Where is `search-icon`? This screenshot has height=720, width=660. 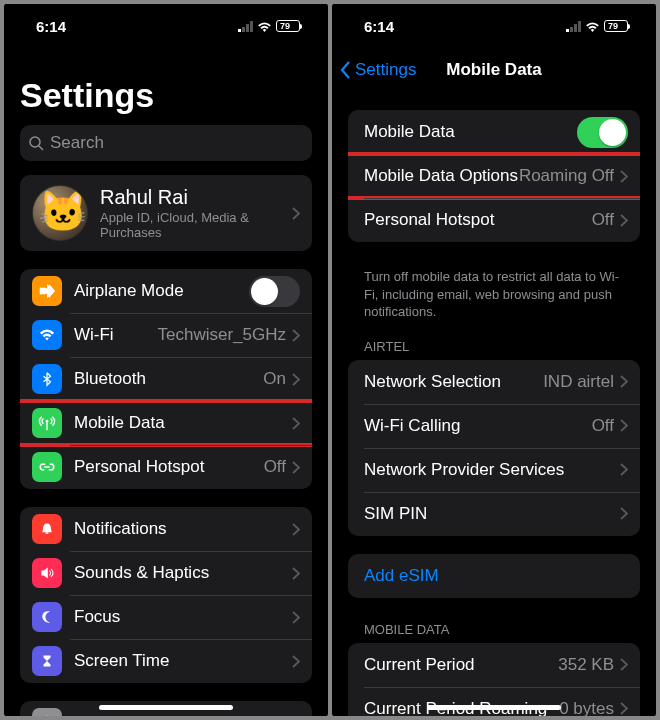
search-icon is located at coordinates (36, 143).